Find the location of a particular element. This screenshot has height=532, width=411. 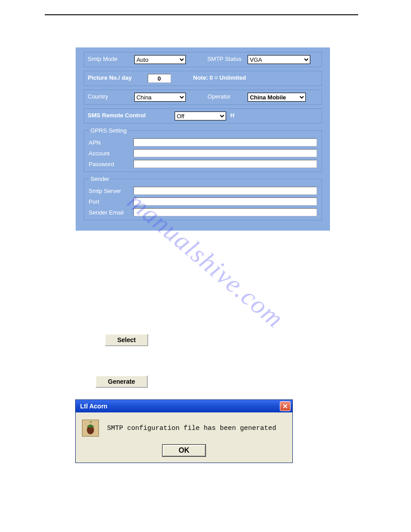

country-label: Country is located at coordinates (110, 97).